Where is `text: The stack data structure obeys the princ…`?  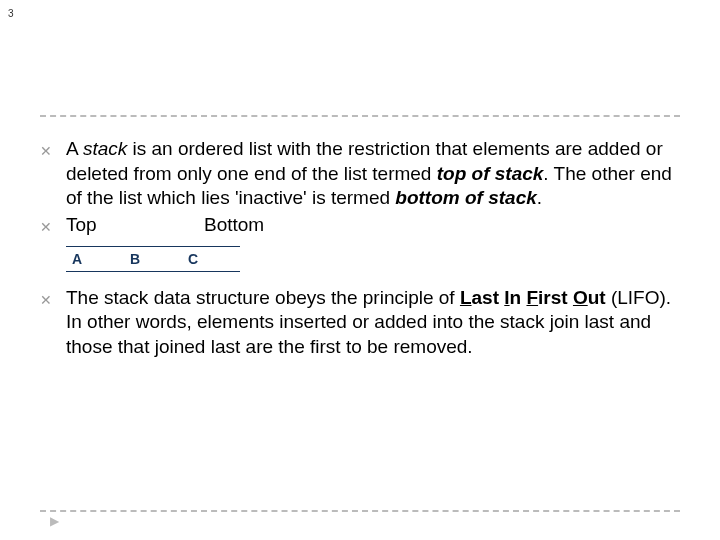
text: The stack data structure obeys the princ… is located at coordinates (263, 298).